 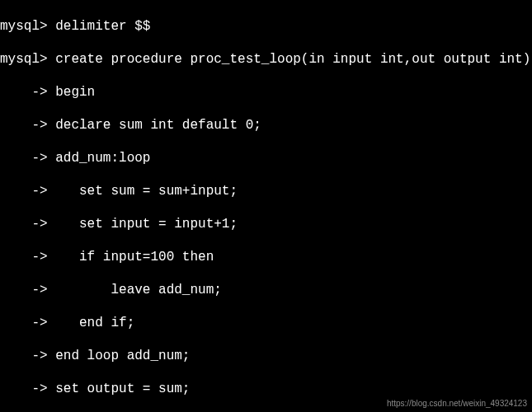 I want to click on terminal-line: mysql> delimiter $$, so click(x=266, y=26).